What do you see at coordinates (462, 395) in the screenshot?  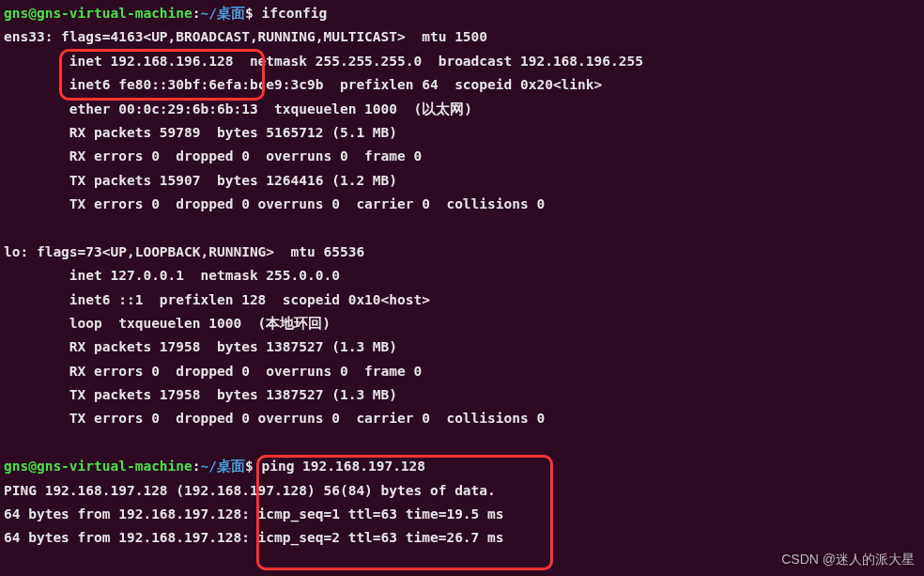 I see `lo-tx-packets: TX packets 17958 bytes 1387527 (1.3 MB)` at bounding box center [462, 395].